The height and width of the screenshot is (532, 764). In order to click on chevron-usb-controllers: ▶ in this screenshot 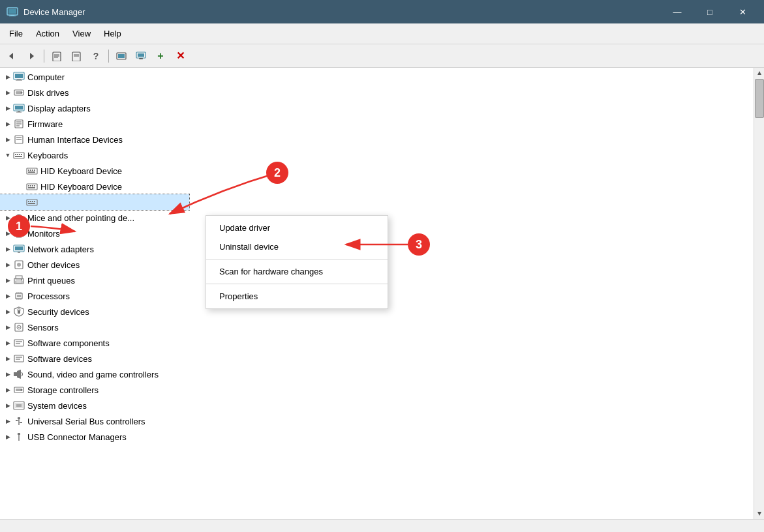, I will do `click(8, 421)`.